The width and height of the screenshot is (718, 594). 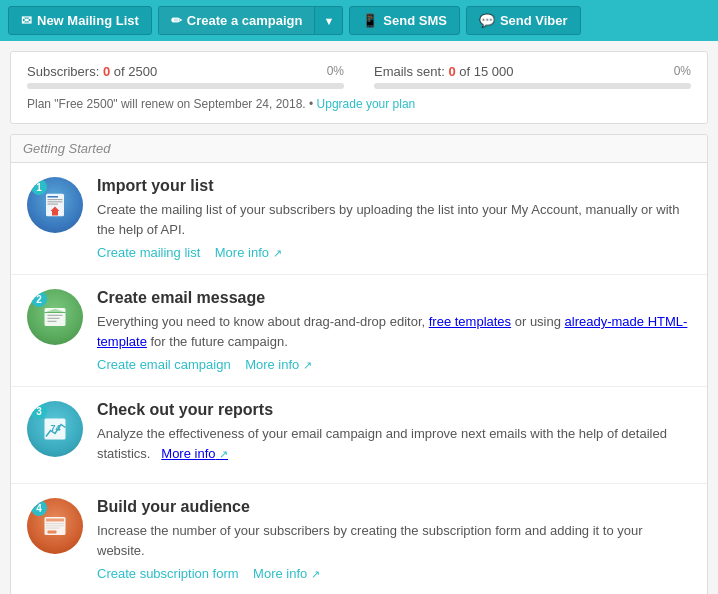 I want to click on plus-icon: ✉, so click(x=26, y=20).